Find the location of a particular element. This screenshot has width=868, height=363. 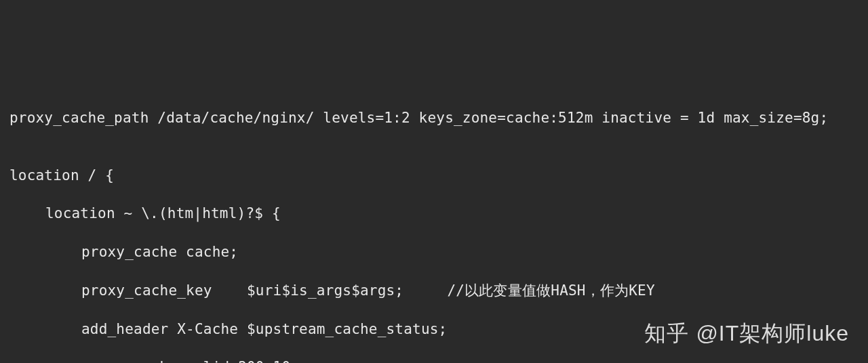

code-line: location ~ \.(htm|html)?$ { is located at coordinates (434, 213).